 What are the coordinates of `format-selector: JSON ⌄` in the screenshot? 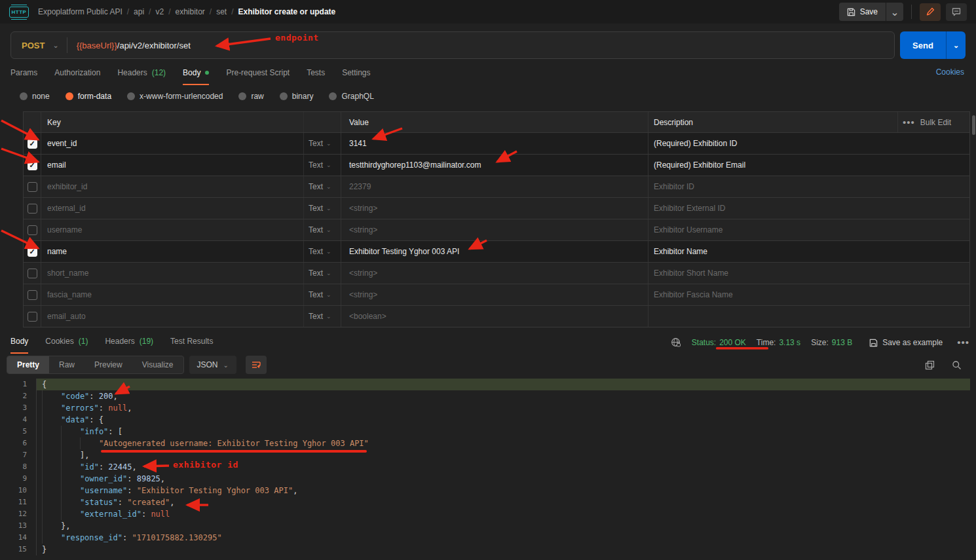 It's located at (213, 365).